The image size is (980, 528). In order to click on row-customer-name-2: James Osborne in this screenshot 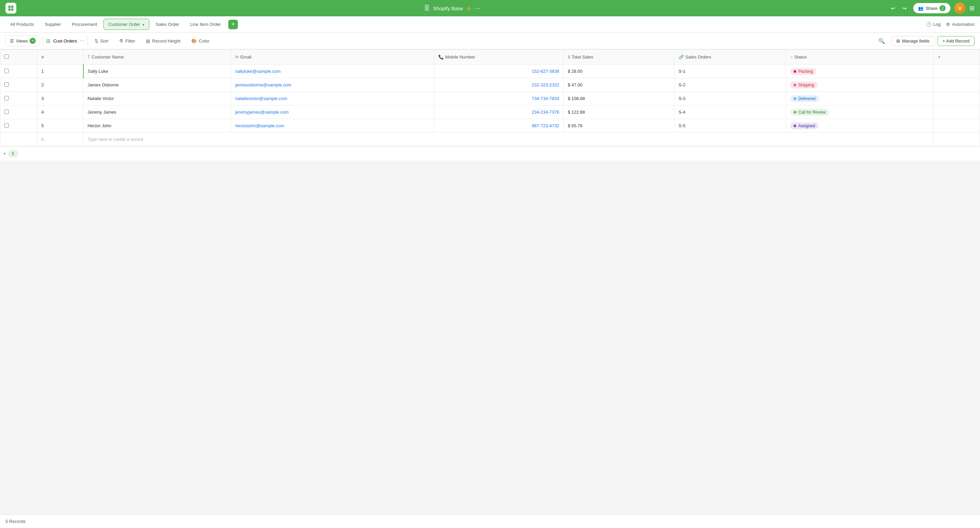, I will do `click(157, 85)`.